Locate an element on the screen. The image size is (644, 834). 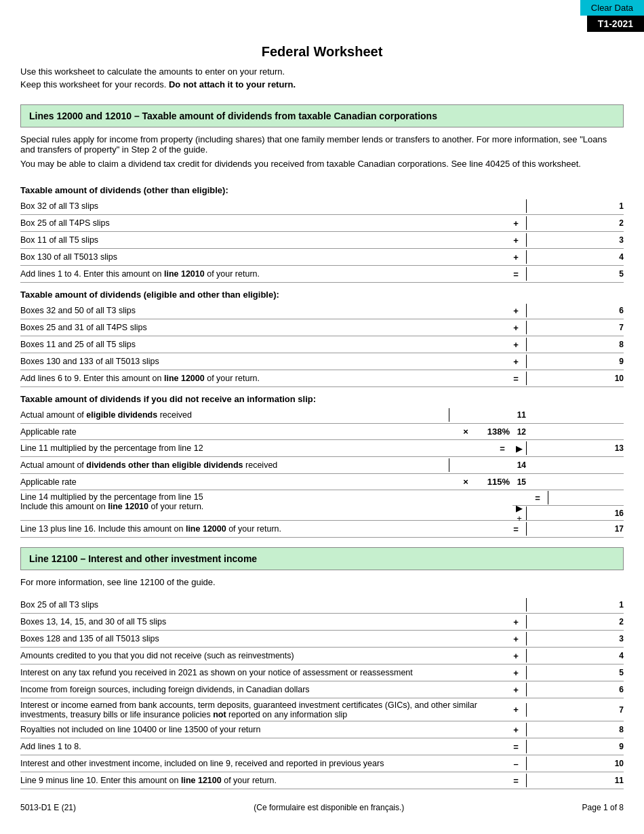
intro-text: Use this worksheet to calculate the amou… is located at coordinates (322, 81).